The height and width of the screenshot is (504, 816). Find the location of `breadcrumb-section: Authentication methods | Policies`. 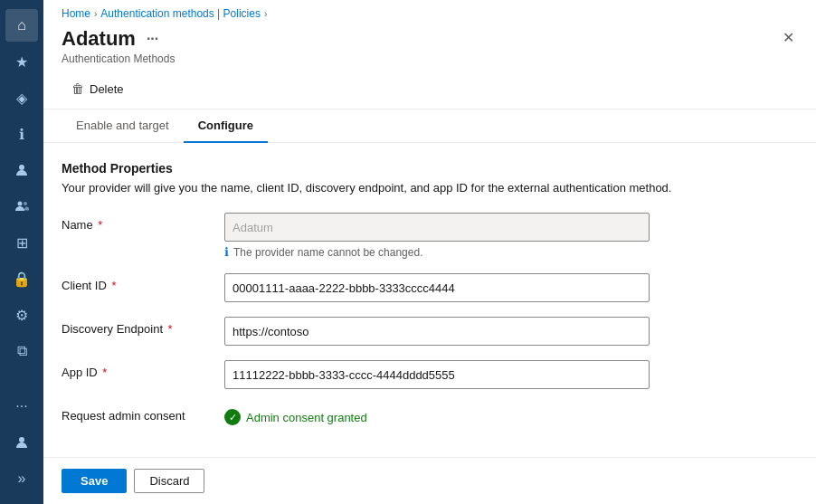

breadcrumb-section: Authentication methods | Policies is located at coordinates (181, 14).